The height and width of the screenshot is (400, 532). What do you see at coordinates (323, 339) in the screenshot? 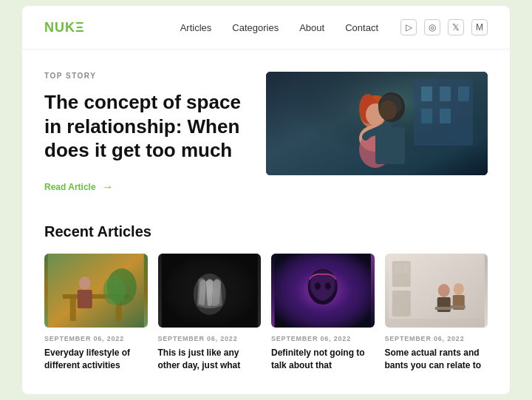
I see `article-date-3: SEPTEMBER 06, 2022` at bounding box center [323, 339].